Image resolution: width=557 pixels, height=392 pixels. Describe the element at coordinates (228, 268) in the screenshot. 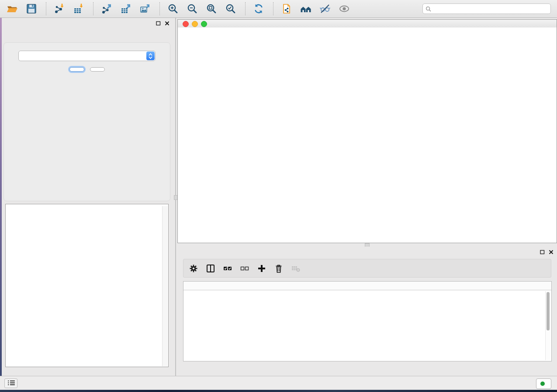

I see `checked-boxes-icon` at that location.